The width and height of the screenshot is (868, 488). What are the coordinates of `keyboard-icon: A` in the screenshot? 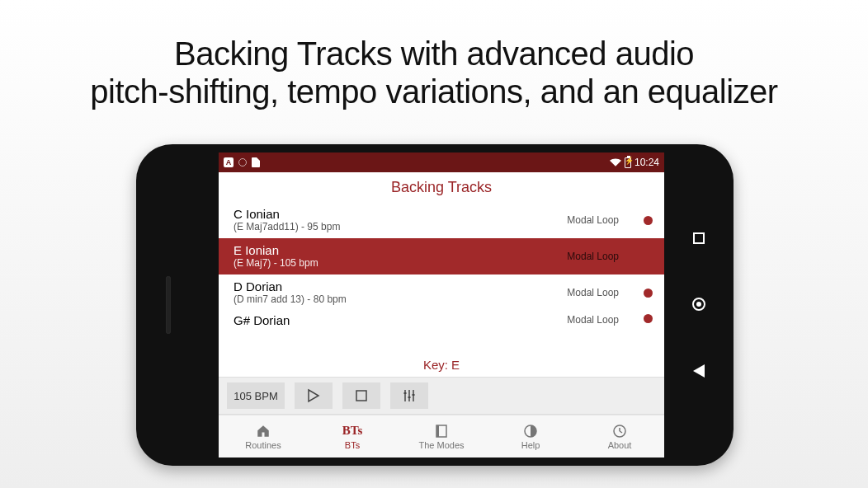 It's located at (229, 162).